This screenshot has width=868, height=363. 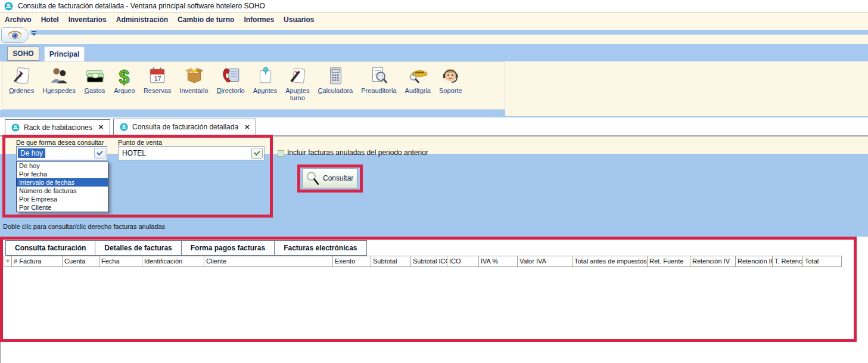 I want to click on include-voided-label: Incluir facturas anuladas del periodo an…, so click(x=357, y=153).